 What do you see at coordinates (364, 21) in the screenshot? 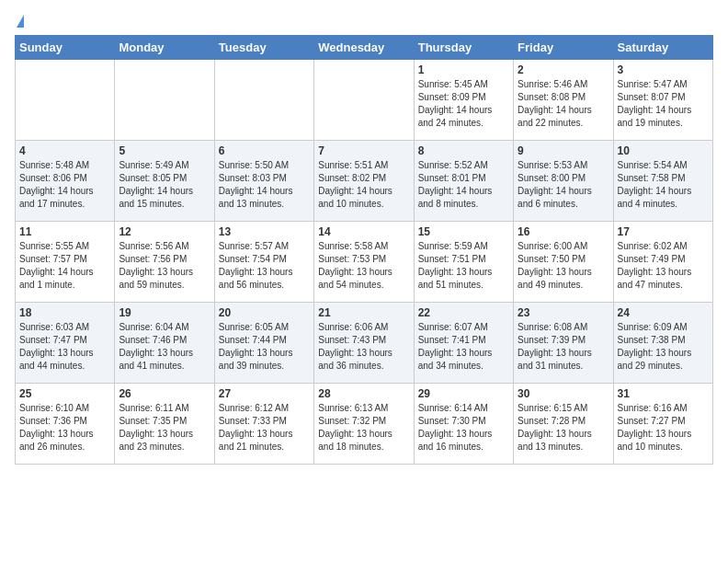
I see `header` at bounding box center [364, 21].